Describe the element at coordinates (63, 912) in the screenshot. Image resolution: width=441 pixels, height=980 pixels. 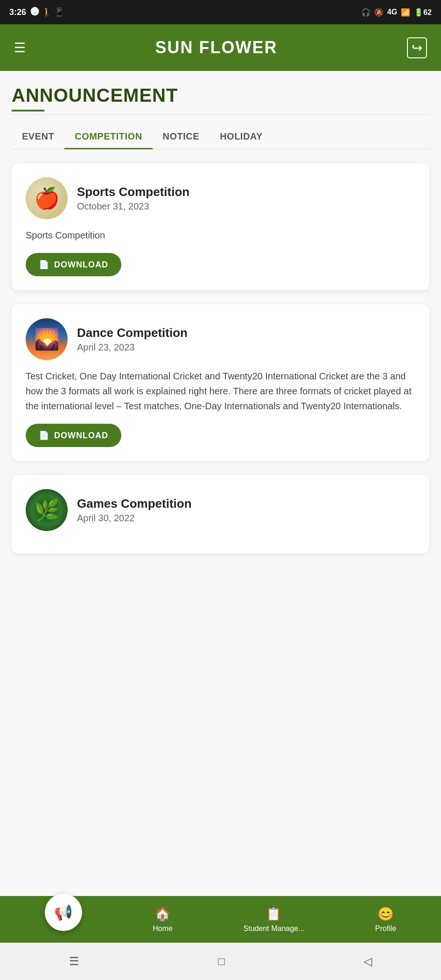
I see `fab-button: 📢` at that location.